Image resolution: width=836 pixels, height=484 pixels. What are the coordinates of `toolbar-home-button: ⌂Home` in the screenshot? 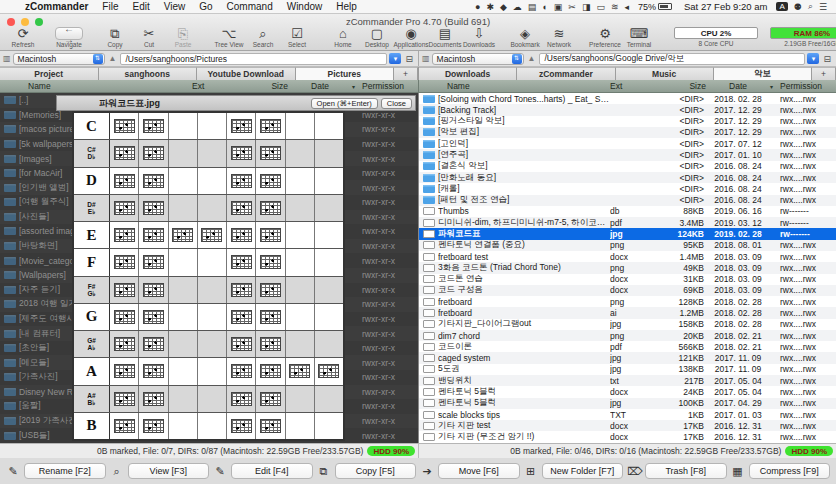 It's located at (343, 38).